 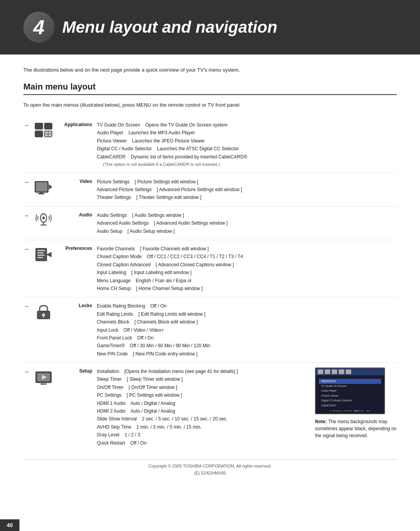 What do you see at coordinates (170, 27) in the screenshot?
I see `chapter-title: Menu layout and navigation` at bounding box center [170, 27].